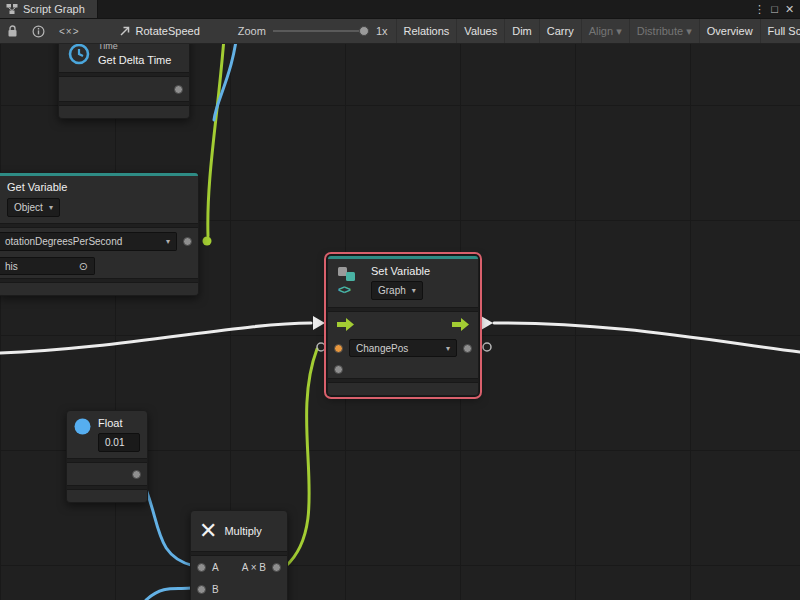 The image size is (800, 600). What do you see at coordinates (64, 242) in the screenshot?
I see `variable-name-label: otationDegreesPerSecond` at bounding box center [64, 242].